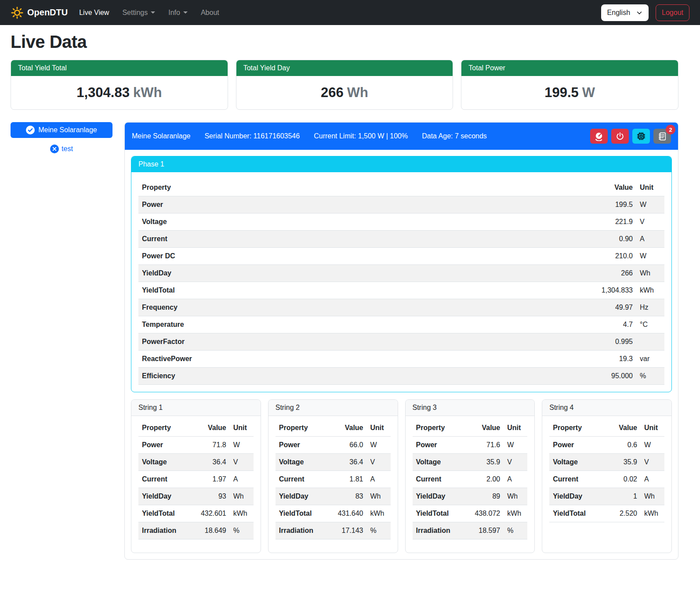 This screenshot has width=700, height=597. What do you see at coordinates (402, 291) in the screenshot?
I see `table-row: YieldTotal1,304.833kWh` at bounding box center [402, 291].